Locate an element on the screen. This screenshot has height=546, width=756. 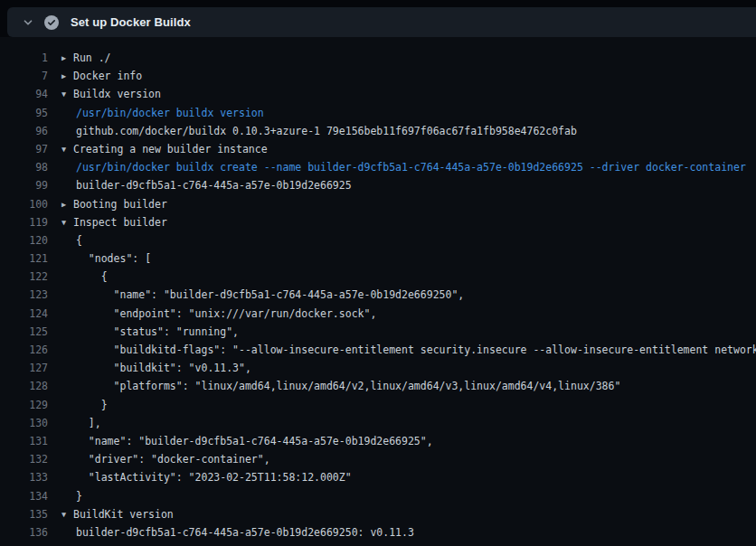
line-number: 124 is located at coordinates (24, 314).